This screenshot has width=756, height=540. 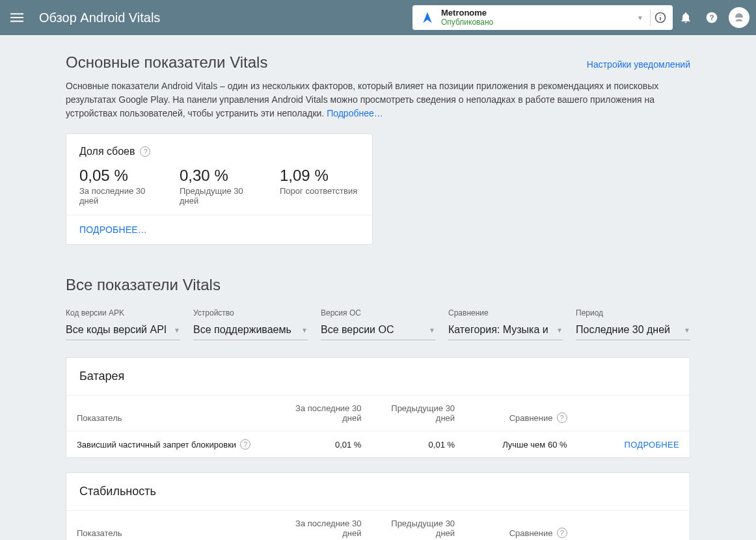 What do you see at coordinates (378, 331) in the screenshot?
I see `filter-select: Все версии ОС▼` at bounding box center [378, 331].